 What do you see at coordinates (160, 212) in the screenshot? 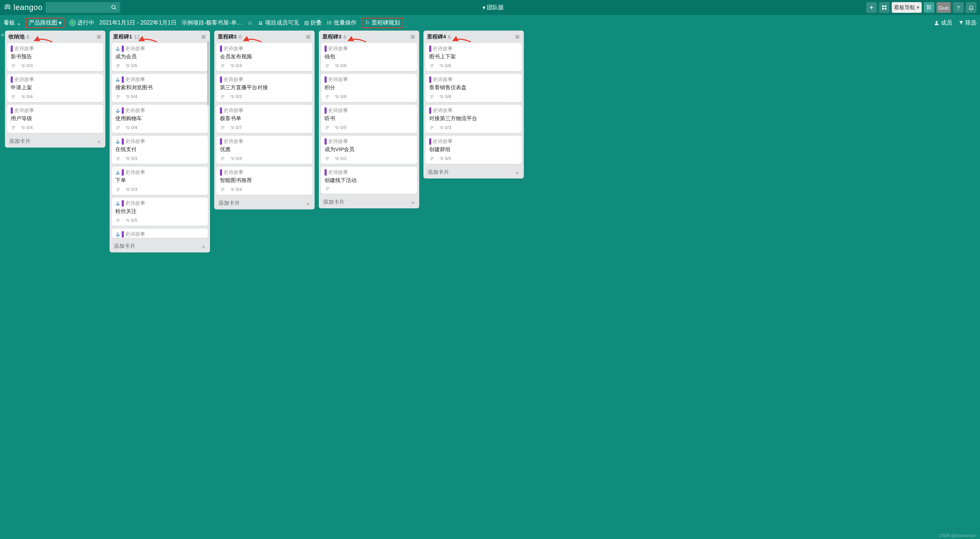
I see `card: 史诗故事粉丝关注0/5` at bounding box center [160, 212].